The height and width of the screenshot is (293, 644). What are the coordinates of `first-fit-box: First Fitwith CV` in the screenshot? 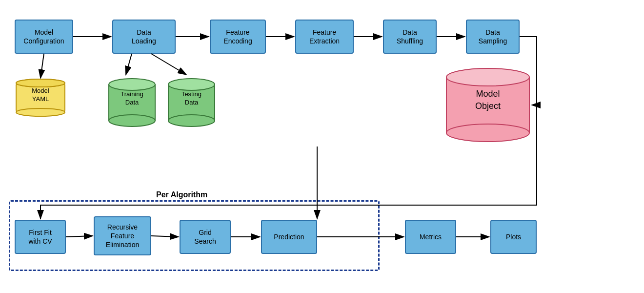 It's located at (40, 237).